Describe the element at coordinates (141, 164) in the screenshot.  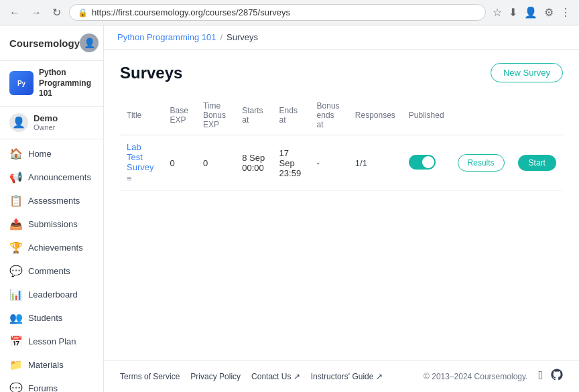
I see `cell-title: Lab Test Survey ≡` at that location.